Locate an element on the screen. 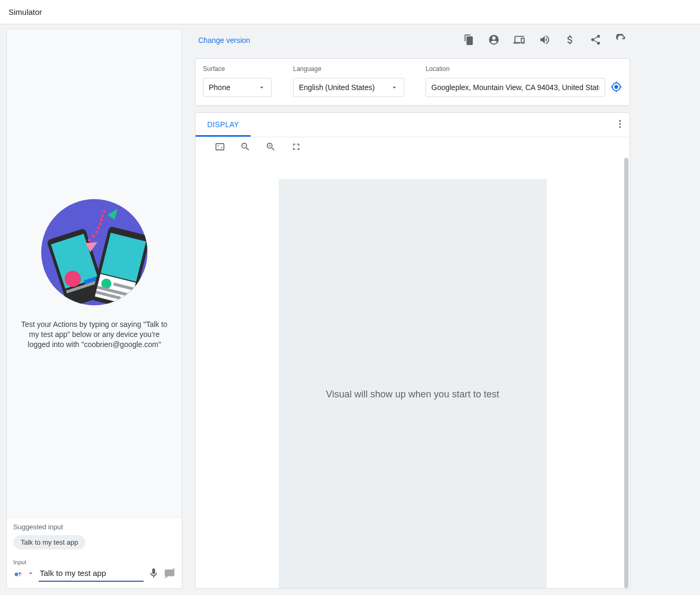 This screenshot has width=700, height=595. page-title: Simulator is located at coordinates (25, 12).